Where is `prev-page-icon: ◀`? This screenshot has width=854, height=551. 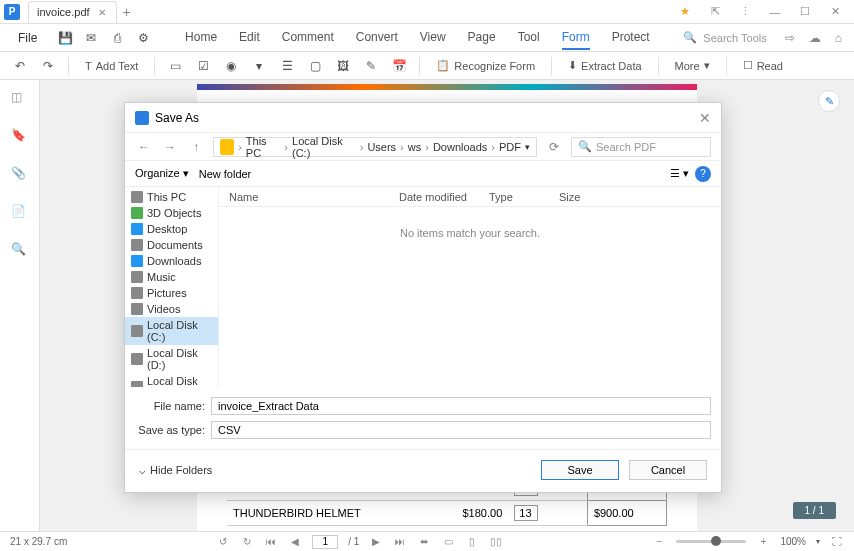 prev-page-icon: ◀ is located at coordinates (295, 542).